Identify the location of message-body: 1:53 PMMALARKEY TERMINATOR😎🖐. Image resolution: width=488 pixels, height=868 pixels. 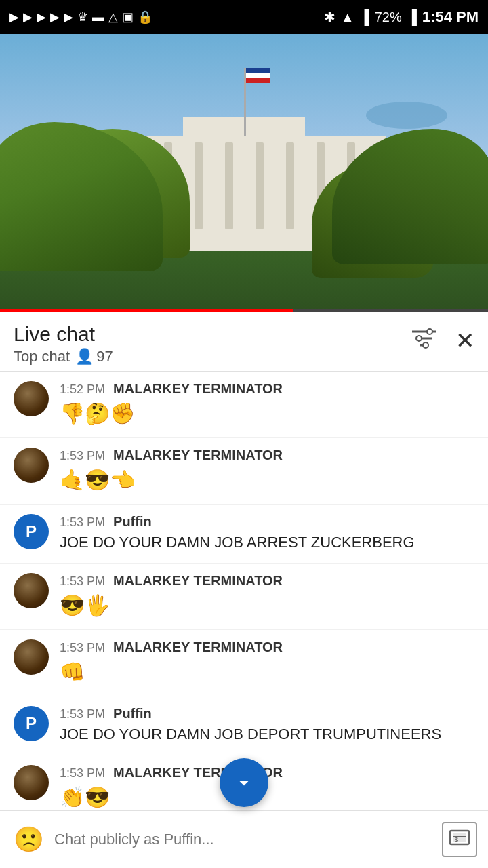
(267, 597).